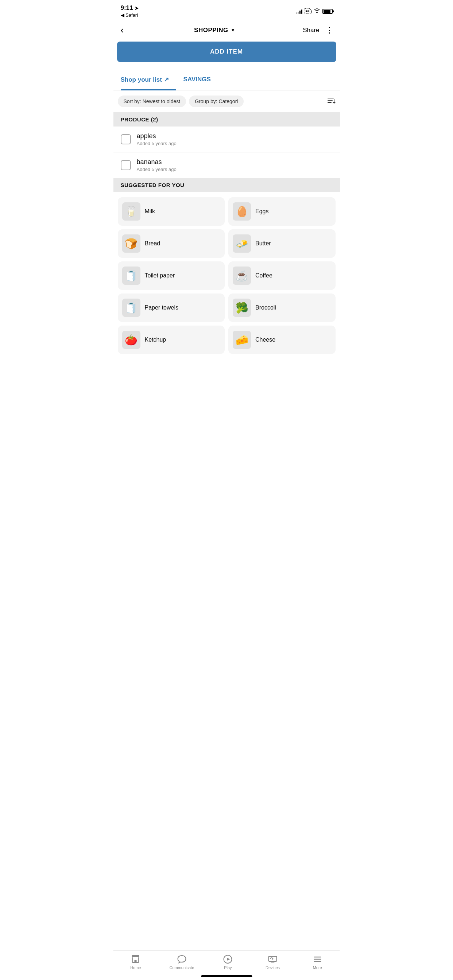 The height and width of the screenshot is (980, 453). Describe the element at coordinates (215, 30) in the screenshot. I see `nav-title: SHOPPING ▼` at that location.